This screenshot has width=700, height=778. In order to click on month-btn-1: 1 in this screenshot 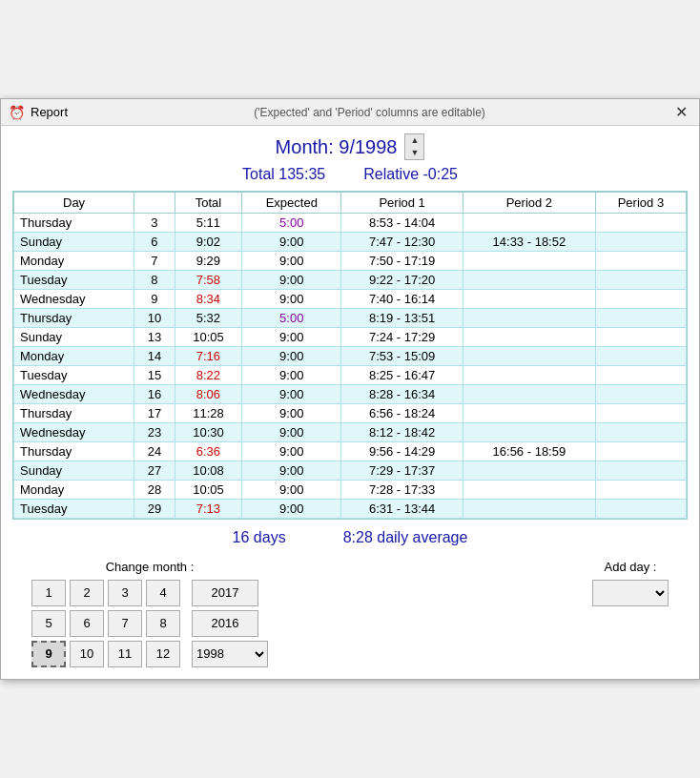, I will do `click(49, 593)`.